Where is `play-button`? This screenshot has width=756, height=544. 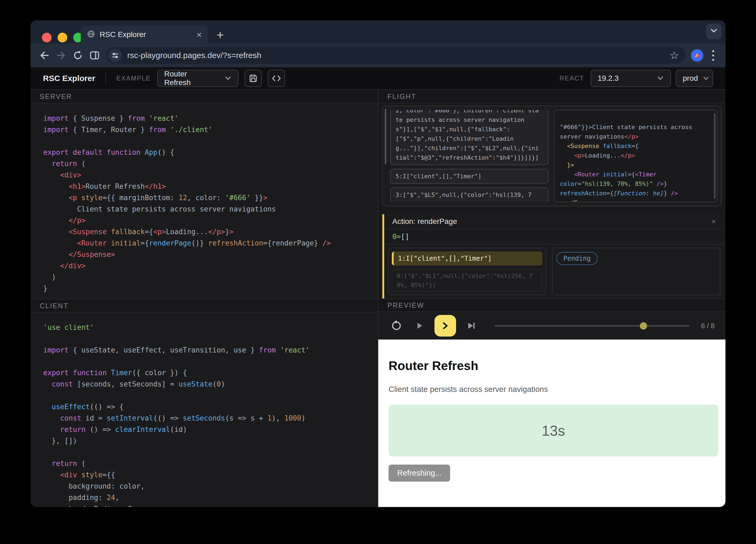
play-button is located at coordinates (419, 326).